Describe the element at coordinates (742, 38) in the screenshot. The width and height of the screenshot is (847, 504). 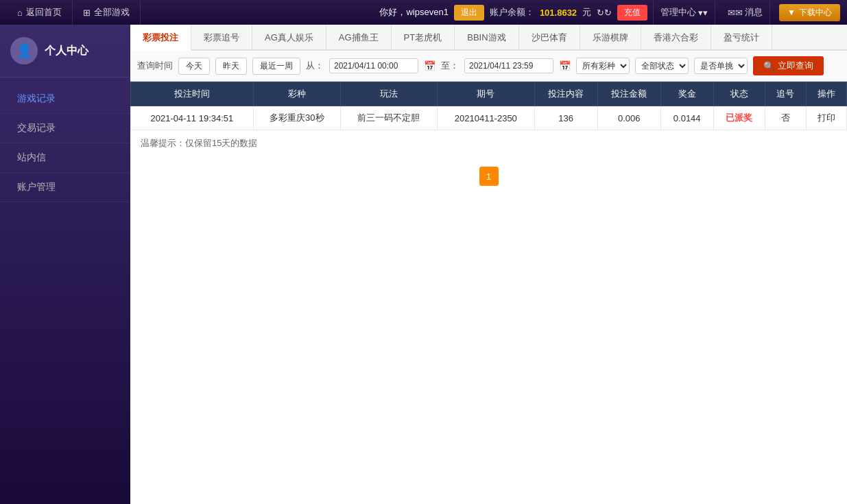
I see `tab-profit-stats: 盈亏统计` at that location.